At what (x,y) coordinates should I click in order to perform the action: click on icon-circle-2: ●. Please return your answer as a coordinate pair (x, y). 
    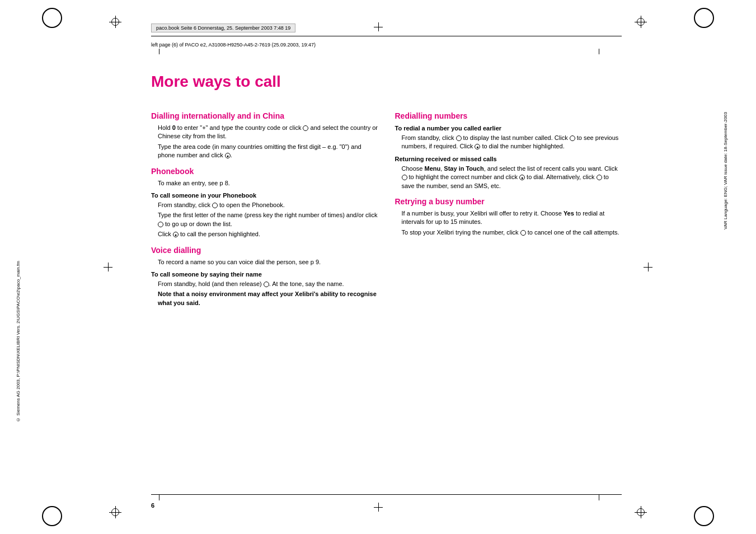
    Looking at the image, I should click on (228, 156).